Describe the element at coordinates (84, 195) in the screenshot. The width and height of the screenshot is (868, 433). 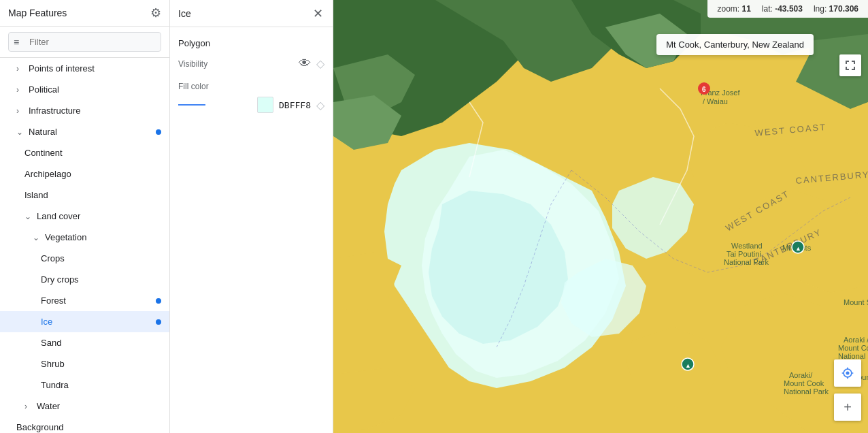
I see `sidebar-item-island: Island` at that location.